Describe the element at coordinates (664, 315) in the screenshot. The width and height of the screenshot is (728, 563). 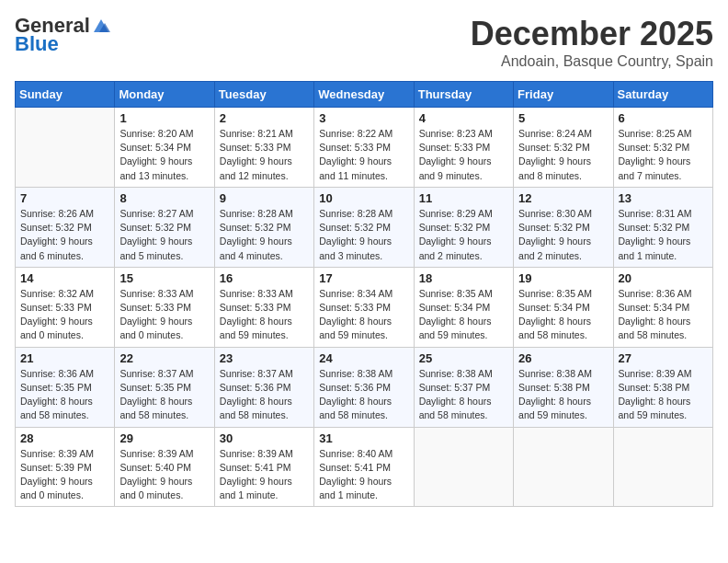
I see `day-info: Sunrise: 8:36 AM Sunset: 5:34 PM Dayligh…` at that location.